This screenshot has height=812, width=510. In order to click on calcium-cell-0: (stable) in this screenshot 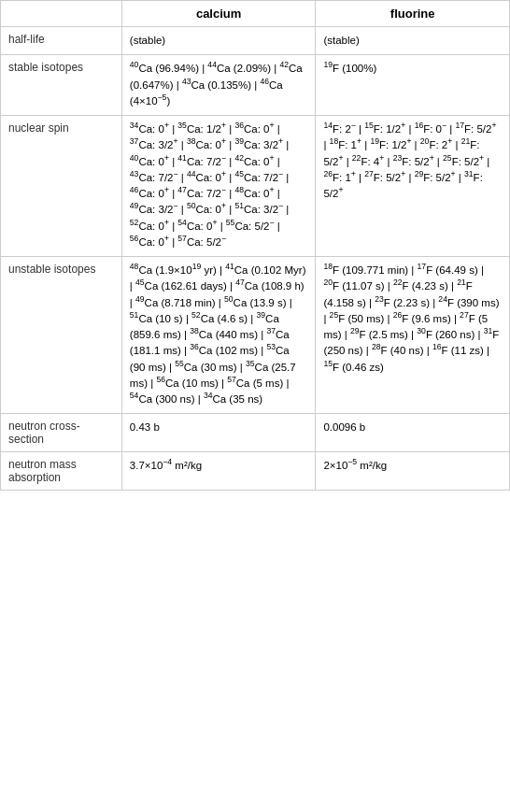, I will do `click(219, 41)`.